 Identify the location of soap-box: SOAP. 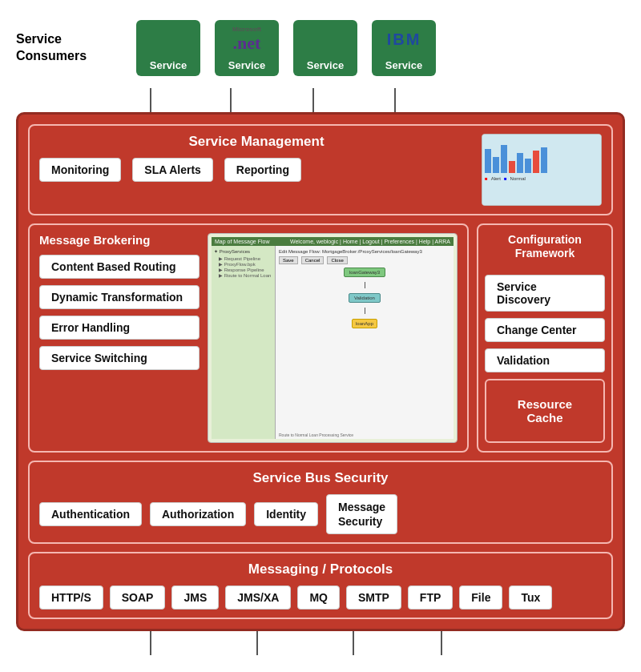
(138, 598).